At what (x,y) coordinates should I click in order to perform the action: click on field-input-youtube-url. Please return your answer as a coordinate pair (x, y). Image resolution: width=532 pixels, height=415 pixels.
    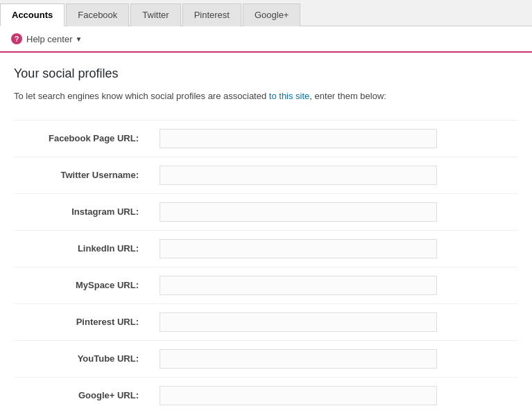
    Looking at the image, I should click on (298, 359).